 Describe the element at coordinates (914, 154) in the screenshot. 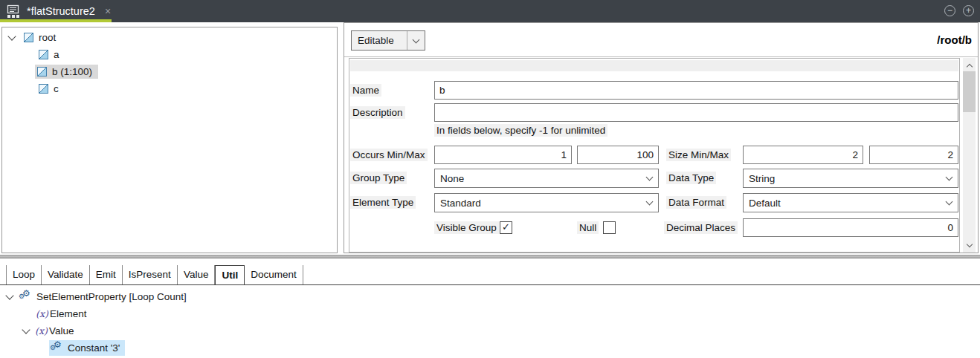

I see `size-max-input` at that location.